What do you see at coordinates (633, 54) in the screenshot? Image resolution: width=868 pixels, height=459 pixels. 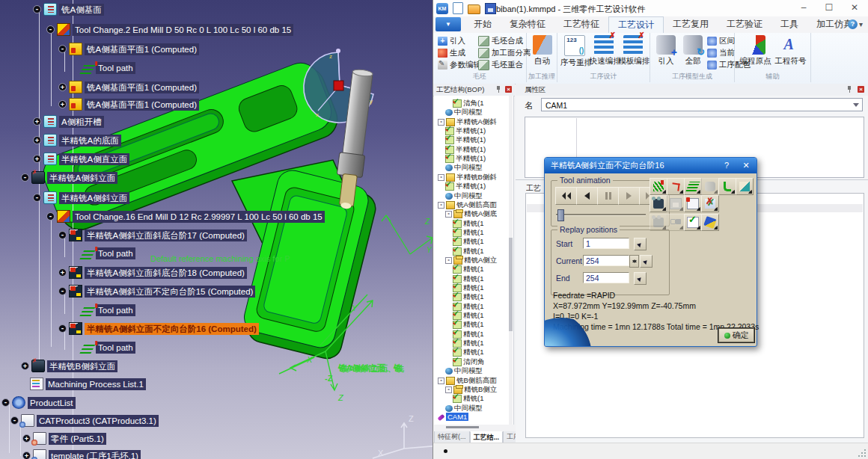 I see `ribbon-button-模板编排: 模板编排` at bounding box center [633, 54].